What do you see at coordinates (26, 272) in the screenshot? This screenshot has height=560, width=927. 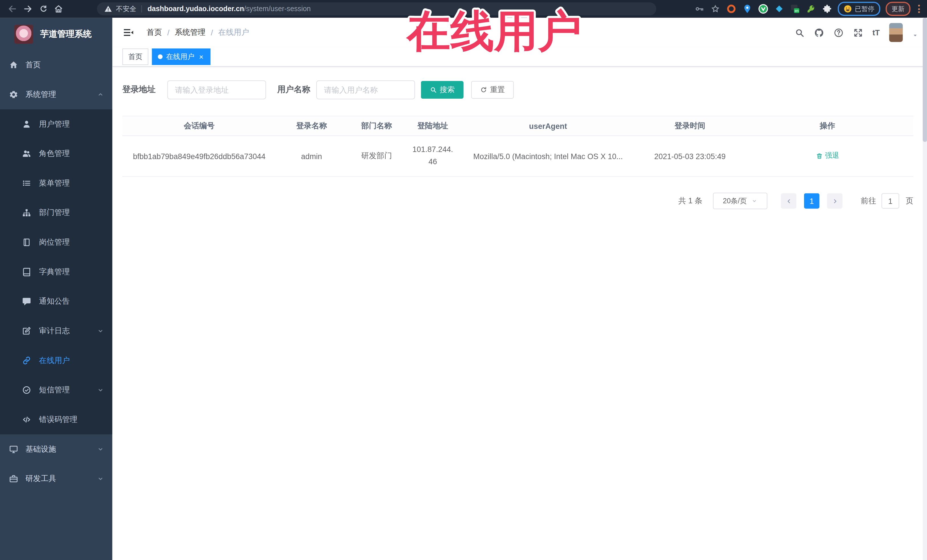 I see `book-icon` at bounding box center [26, 272].